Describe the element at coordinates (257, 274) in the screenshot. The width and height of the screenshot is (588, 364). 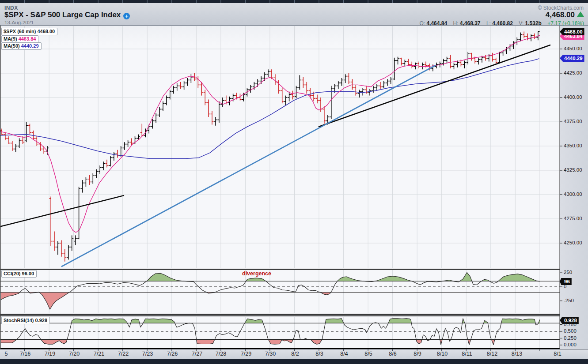
I see `divergence-annotation: divergence` at that location.